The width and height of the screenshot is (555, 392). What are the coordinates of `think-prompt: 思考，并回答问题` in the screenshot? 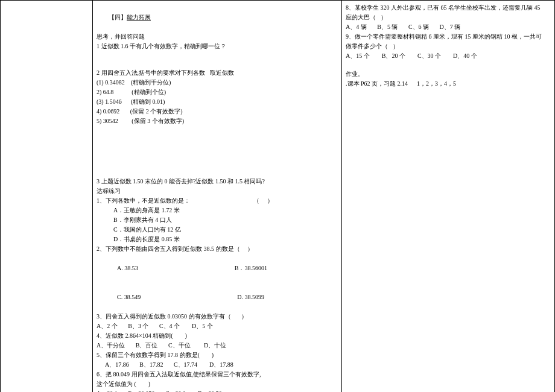 It's located at (217, 37).